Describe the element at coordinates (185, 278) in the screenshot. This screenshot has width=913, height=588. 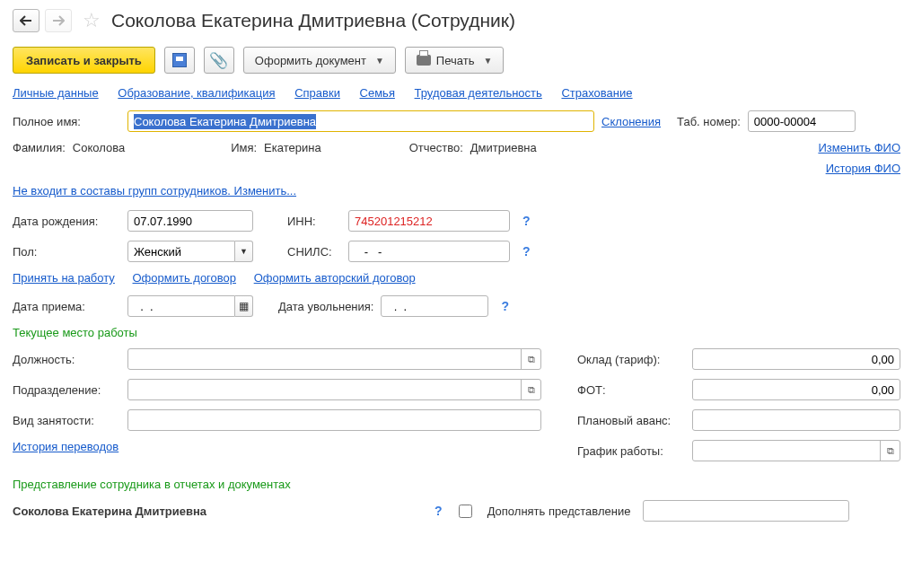
I see `contract-link: Оформить договор` at that location.